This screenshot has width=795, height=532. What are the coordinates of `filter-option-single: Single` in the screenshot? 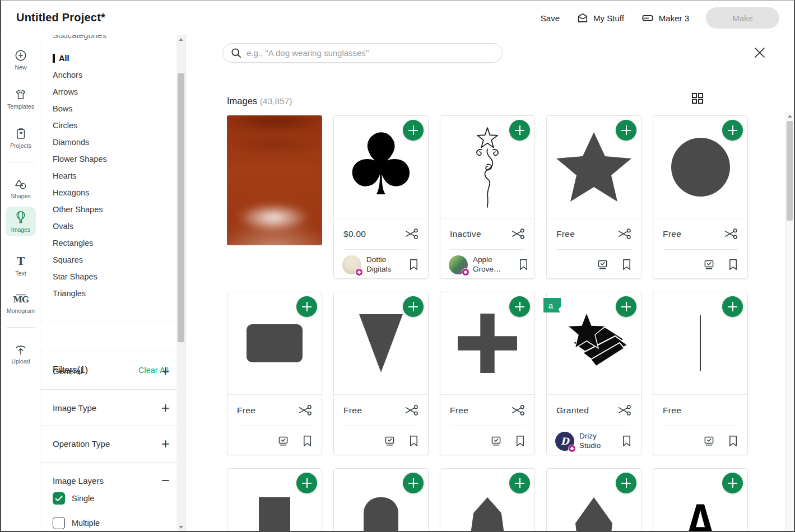 It's located at (73, 498).